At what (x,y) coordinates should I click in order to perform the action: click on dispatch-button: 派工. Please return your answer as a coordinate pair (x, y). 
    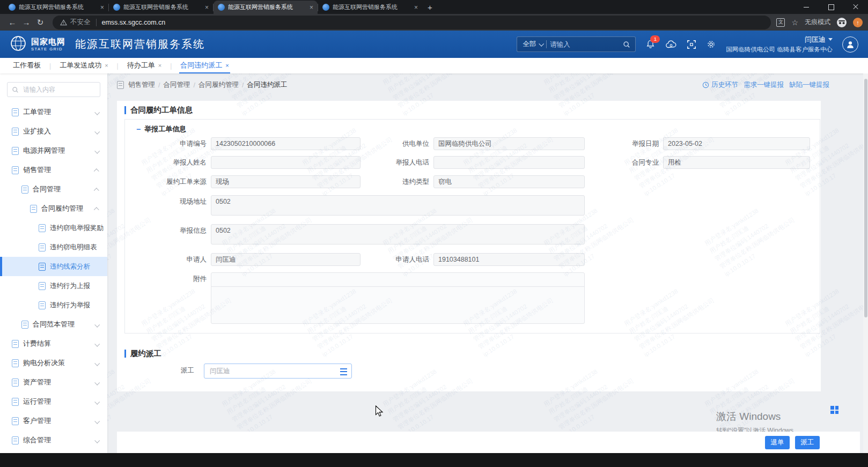
    Looking at the image, I should click on (807, 443).